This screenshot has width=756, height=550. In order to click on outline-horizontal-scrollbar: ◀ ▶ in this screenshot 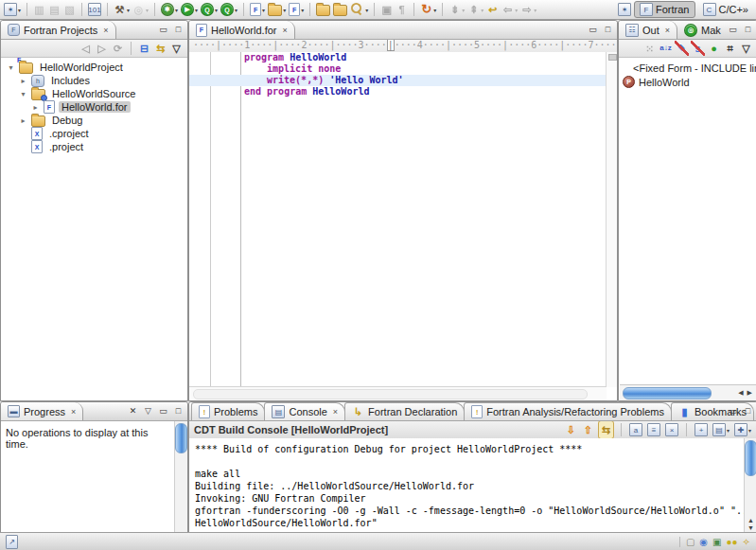, I will do `click(688, 392)`.